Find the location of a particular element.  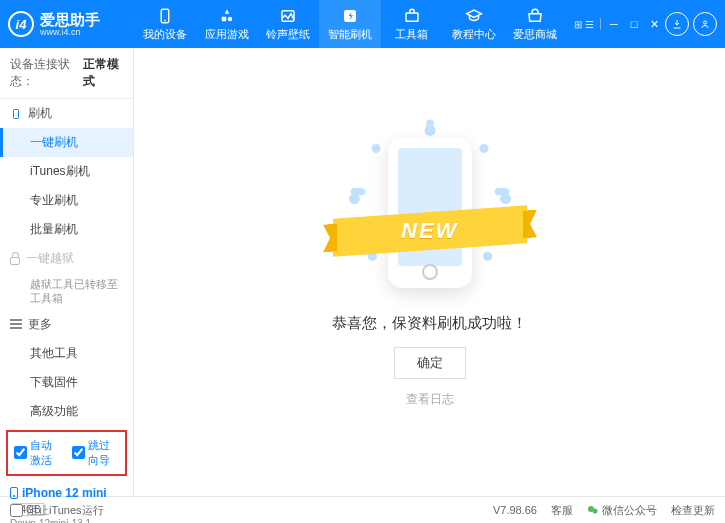

sidebar-item-itunes-flash: iTunes刷机 is located at coordinates (66, 172).